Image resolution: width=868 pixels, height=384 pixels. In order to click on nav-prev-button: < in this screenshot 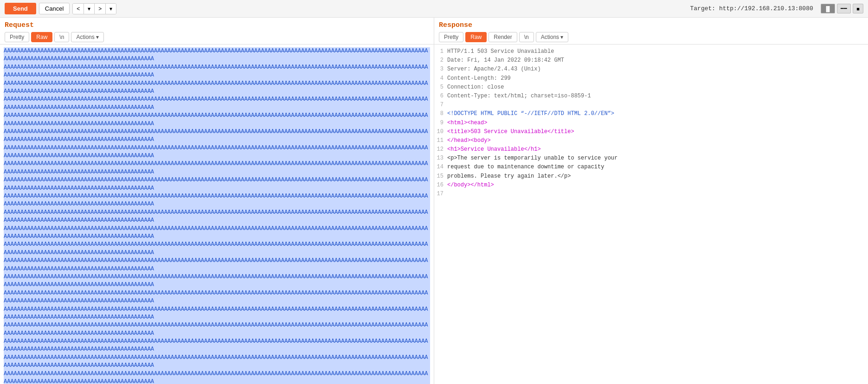, I will do `click(78, 9)`.